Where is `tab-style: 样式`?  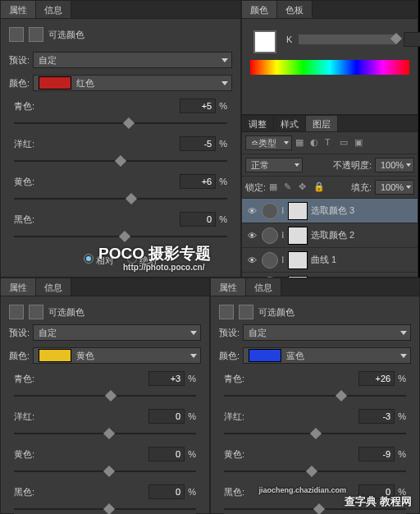
tab-style: 样式 is located at coordinates (290, 123).